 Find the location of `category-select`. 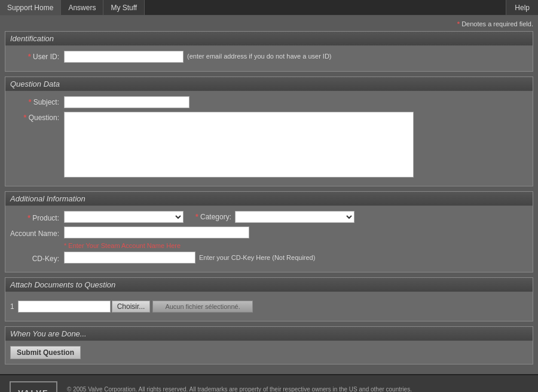

category-select is located at coordinates (295, 217).